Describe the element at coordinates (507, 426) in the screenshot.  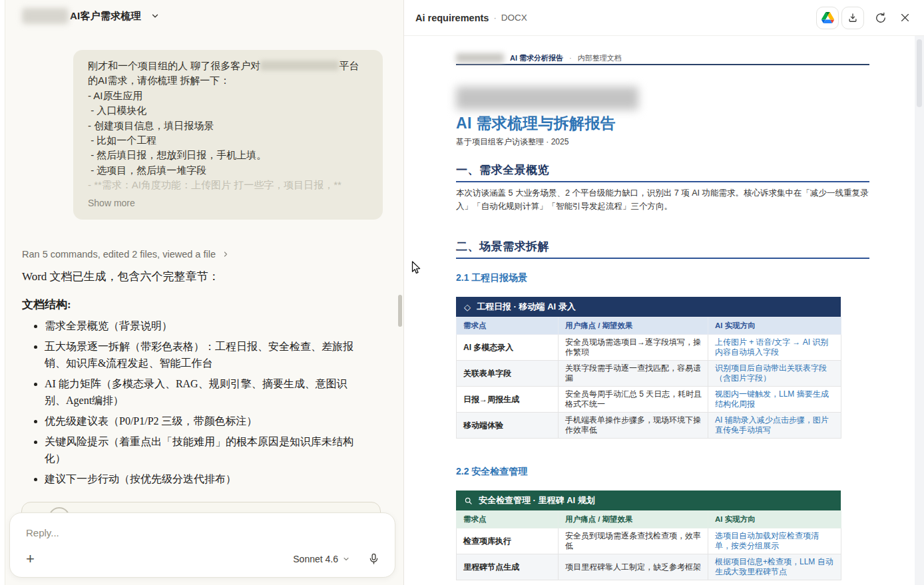
I see `table-cell: 移动端体验` at that location.